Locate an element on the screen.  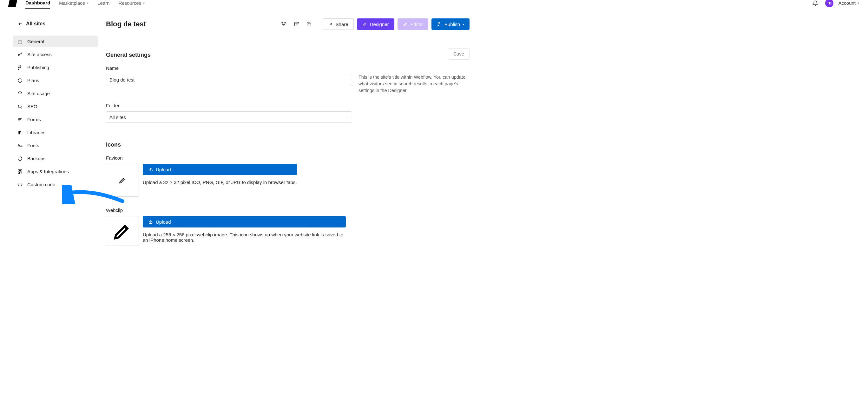
backup-icon is located at coordinates (20, 158).